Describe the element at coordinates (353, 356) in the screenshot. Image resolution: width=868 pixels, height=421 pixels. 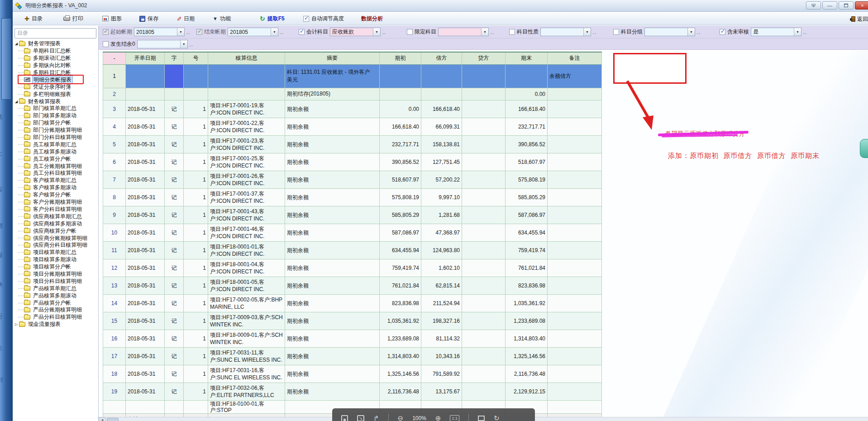
I see `table-row: 172018-05-31记1项目:HF17-0031-11,客户:SUNC EL…` at that location.